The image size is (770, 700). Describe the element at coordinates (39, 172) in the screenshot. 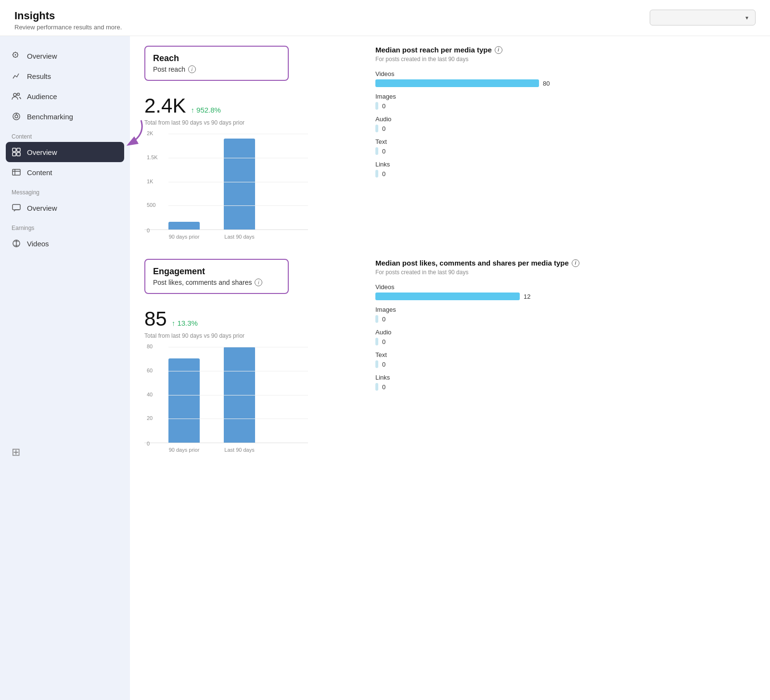

I see `sidebar-item-content-label: Content` at that location.